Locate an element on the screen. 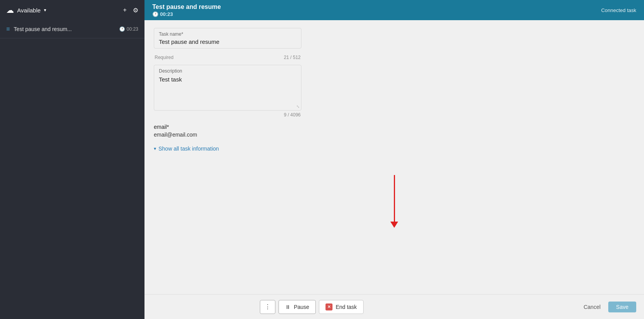 The image size is (644, 319). sidebar-timer-value: 00:23 is located at coordinates (132, 29).